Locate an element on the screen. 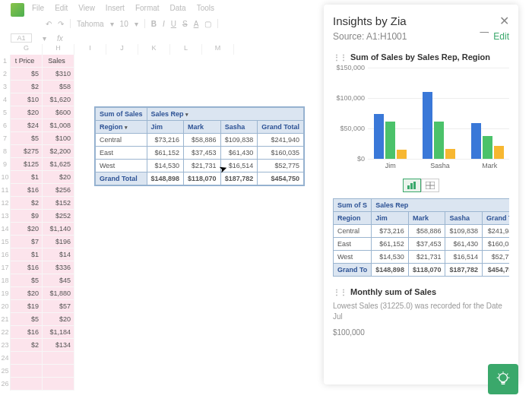 This screenshot has width=532, height=405. table-view-button is located at coordinates (430, 185).